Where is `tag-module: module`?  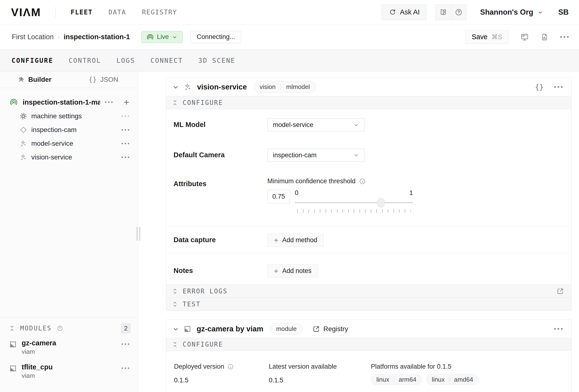 tag-module: module is located at coordinates (286, 329).